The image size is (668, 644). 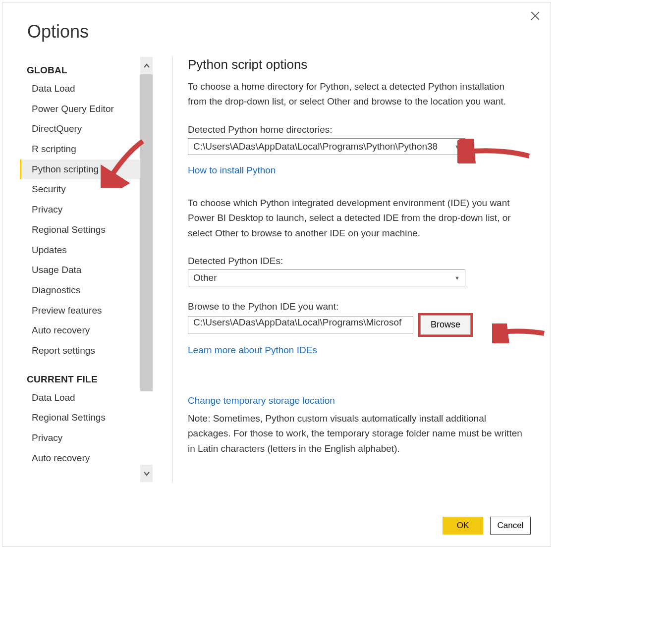 I want to click on sidebar-item-cf-regional-settings: Regional Settings, so click(x=80, y=418).